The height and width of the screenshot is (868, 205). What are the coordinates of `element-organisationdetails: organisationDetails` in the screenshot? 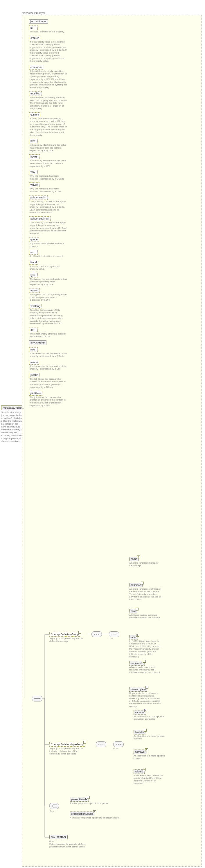 It's located at (82, 814).